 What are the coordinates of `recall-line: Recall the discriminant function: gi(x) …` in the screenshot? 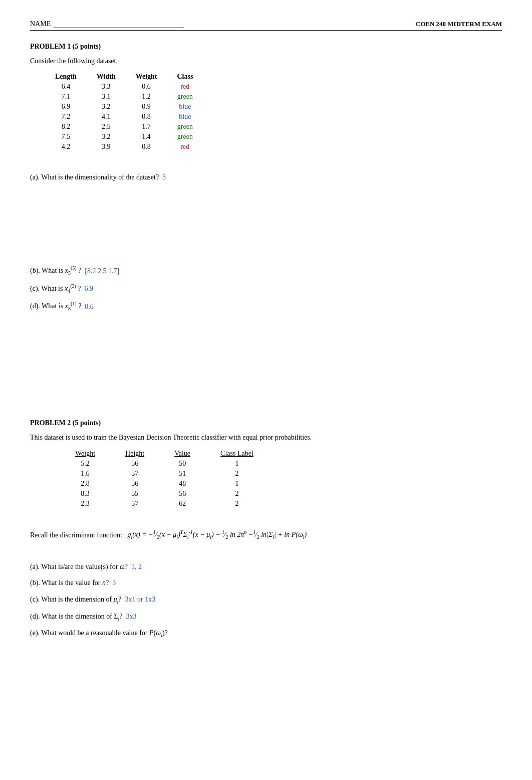 It's located at (266, 535).